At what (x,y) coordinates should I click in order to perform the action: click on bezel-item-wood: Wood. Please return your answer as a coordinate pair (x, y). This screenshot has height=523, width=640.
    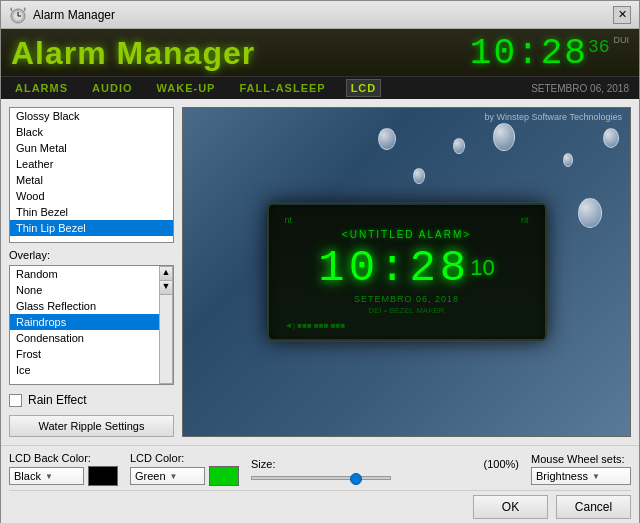
    Looking at the image, I should click on (92, 196).